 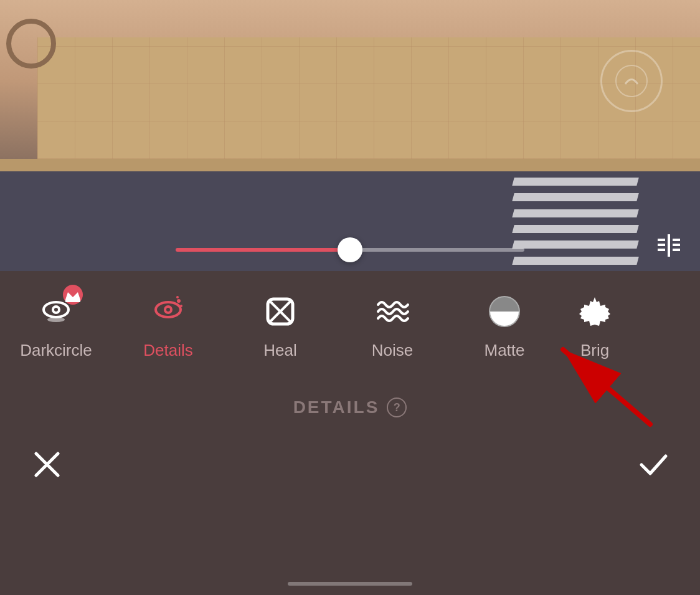 What do you see at coordinates (168, 325) in the screenshot?
I see `tool-details: Details` at bounding box center [168, 325].